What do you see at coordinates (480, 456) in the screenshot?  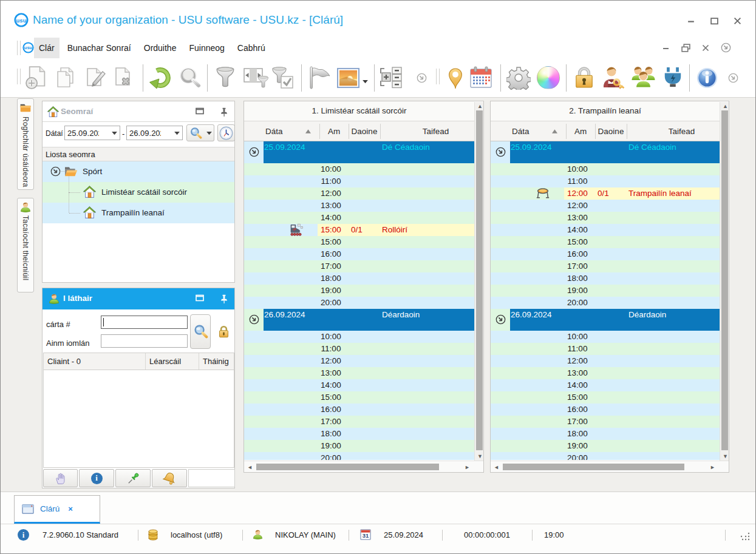 I see `scroll-down-arrow: ▼` at bounding box center [480, 456].